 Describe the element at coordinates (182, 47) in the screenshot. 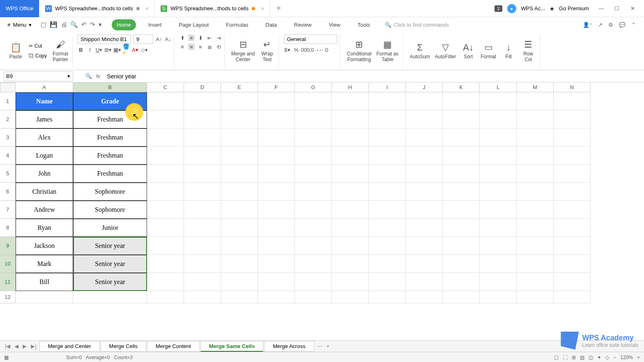

I see `align-left-icon: ≡` at that location.